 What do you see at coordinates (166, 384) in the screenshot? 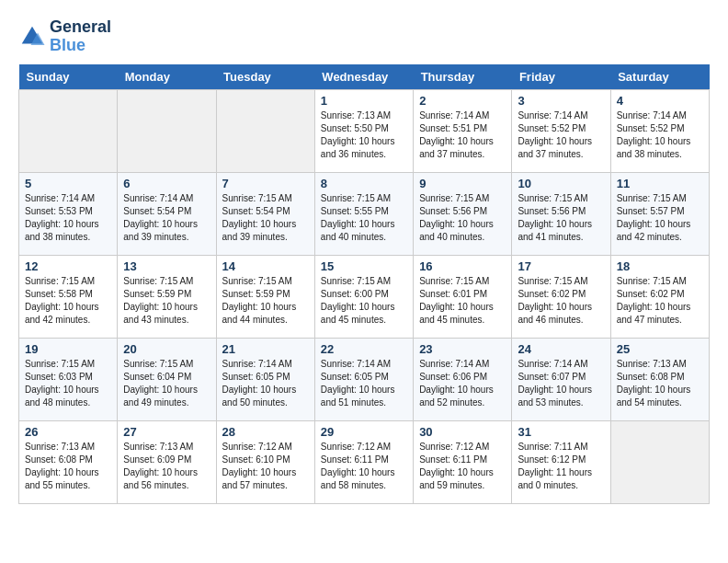
I see `day-info: Sunrise: 7:15 AM Sunset: 6:04 PM Dayligh…` at bounding box center [166, 384].